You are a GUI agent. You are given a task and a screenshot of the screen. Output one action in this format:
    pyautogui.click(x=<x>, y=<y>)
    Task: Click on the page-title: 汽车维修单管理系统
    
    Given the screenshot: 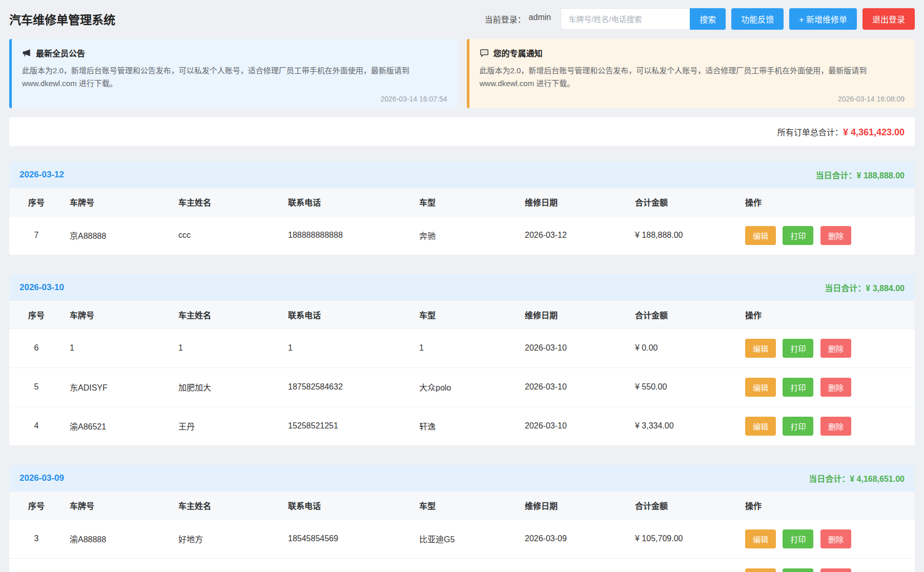 What is the action you would take?
    pyautogui.click(x=63, y=19)
    